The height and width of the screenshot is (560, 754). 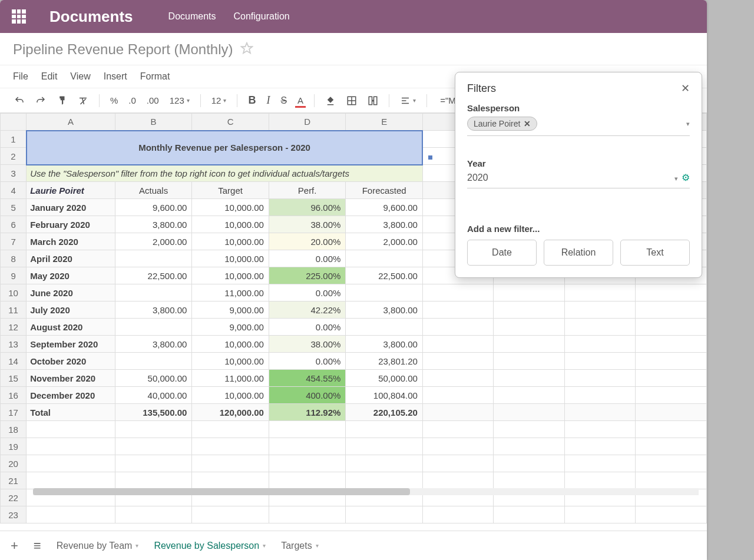 I want to click on row-header: 6, so click(x=14, y=225).